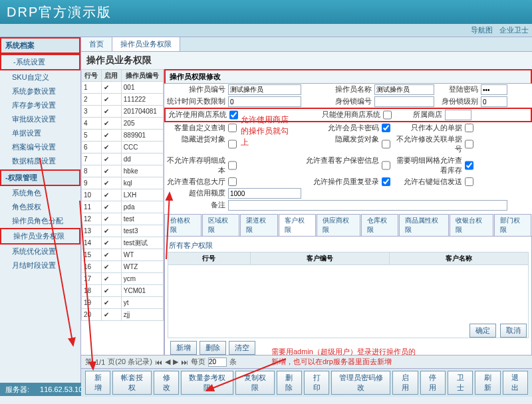 The width and height of the screenshot is (532, 404). Describe the element at coordinates (387, 115) in the screenshot. I see `only-shop-checkbox` at that location.